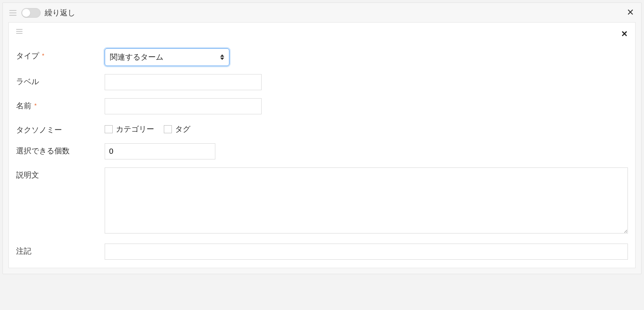  I want to click on label-label: ラベル, so click(60, 81).